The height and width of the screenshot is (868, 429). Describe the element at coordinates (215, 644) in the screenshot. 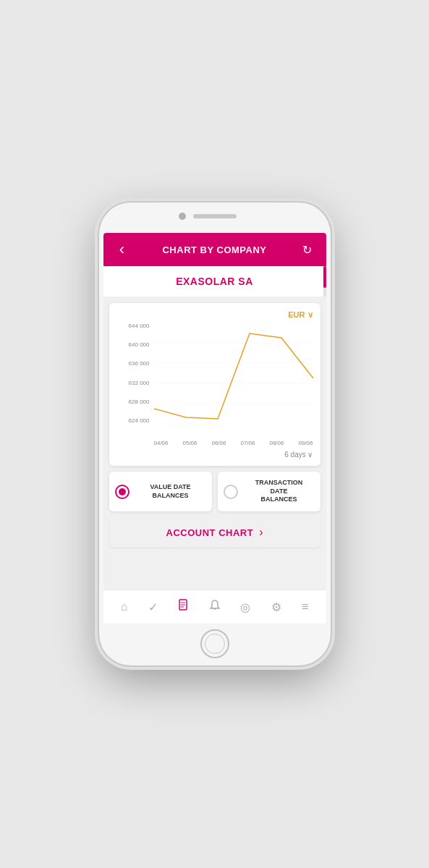

I see `home-button` at that location.